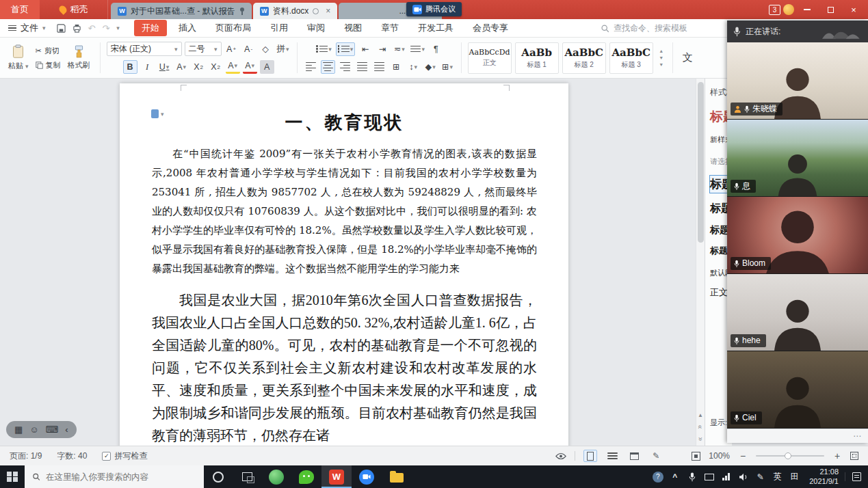  What do you see at coordinates (182, 67) in the screenshot?
I see `char-border-button: A▾` at bounding box center [182, 67].